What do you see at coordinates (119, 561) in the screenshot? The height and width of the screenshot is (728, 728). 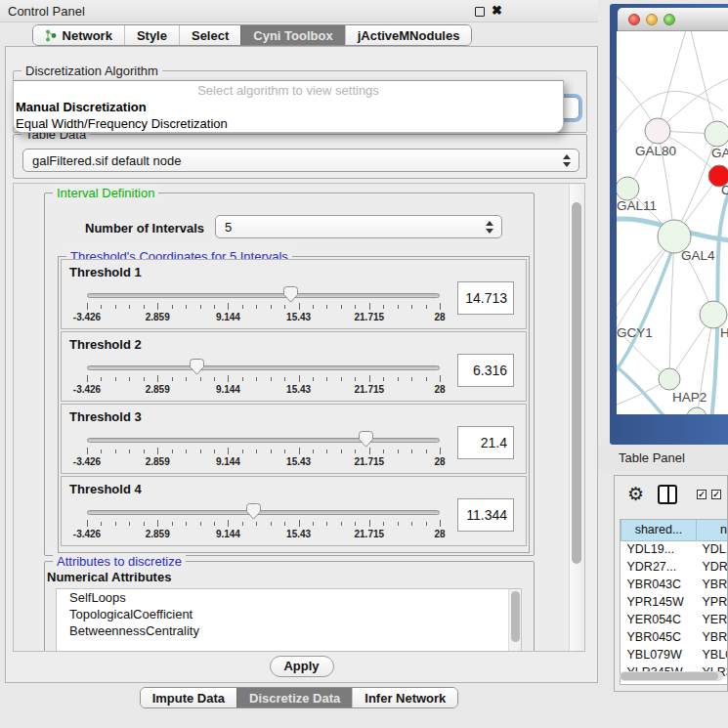 I see `attributes-group-title: Attributes to discretize` at bounding box center [119, 561].